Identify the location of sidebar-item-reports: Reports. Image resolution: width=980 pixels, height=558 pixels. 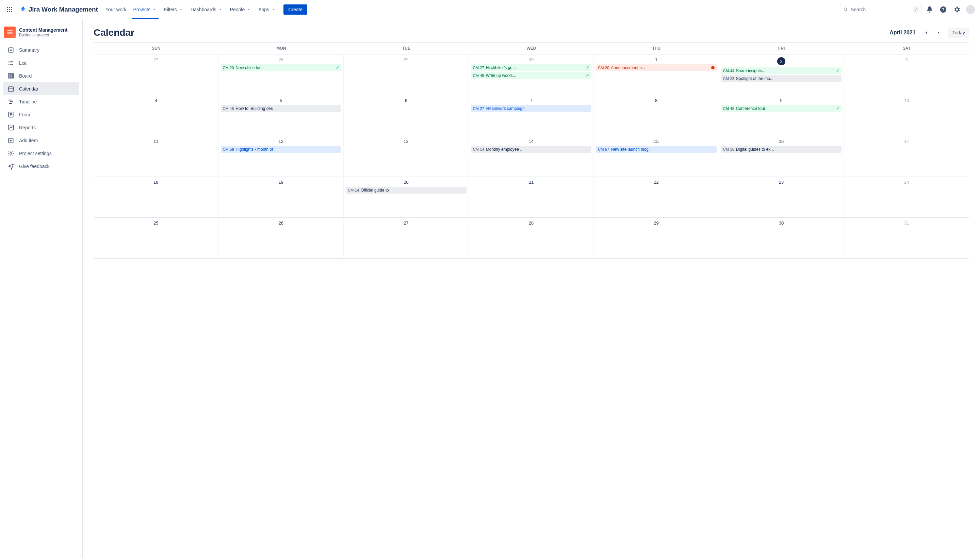
(41, 128).